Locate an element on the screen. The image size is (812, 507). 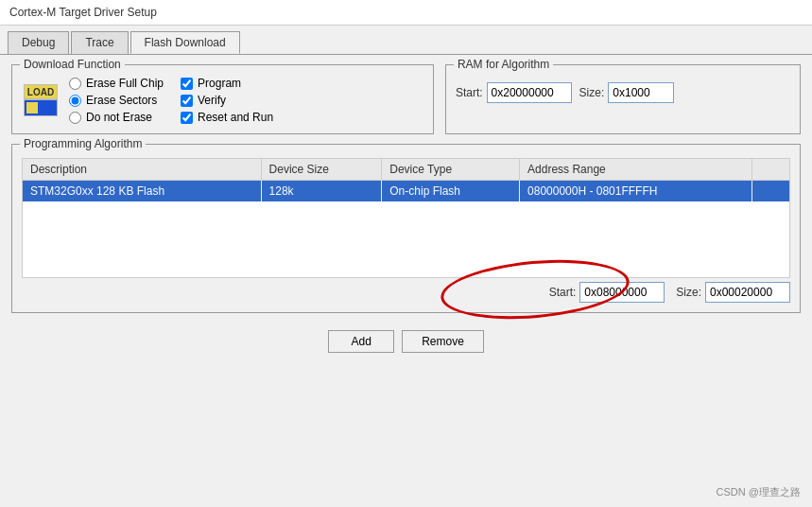
download-function-group: Download Function LOAD Erase Full Chip is located at coordinates (223, 99).